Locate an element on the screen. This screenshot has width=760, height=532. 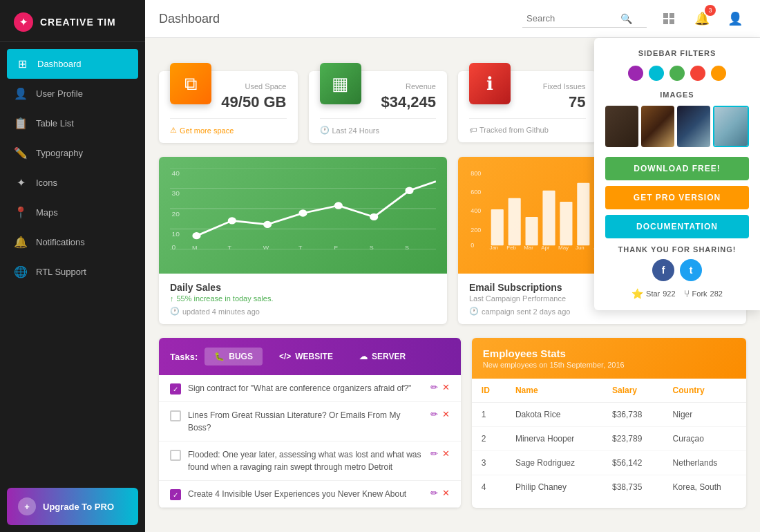
tab-bugs: 🐛 BUGS is located at coordinates (234, 357).